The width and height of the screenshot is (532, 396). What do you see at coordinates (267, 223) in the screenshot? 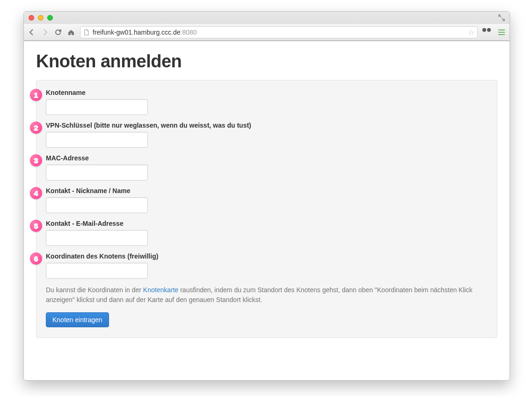
I see `label-contact-email: Kontakt - E-Mail-Adresse` at bounding box center [267, 223].